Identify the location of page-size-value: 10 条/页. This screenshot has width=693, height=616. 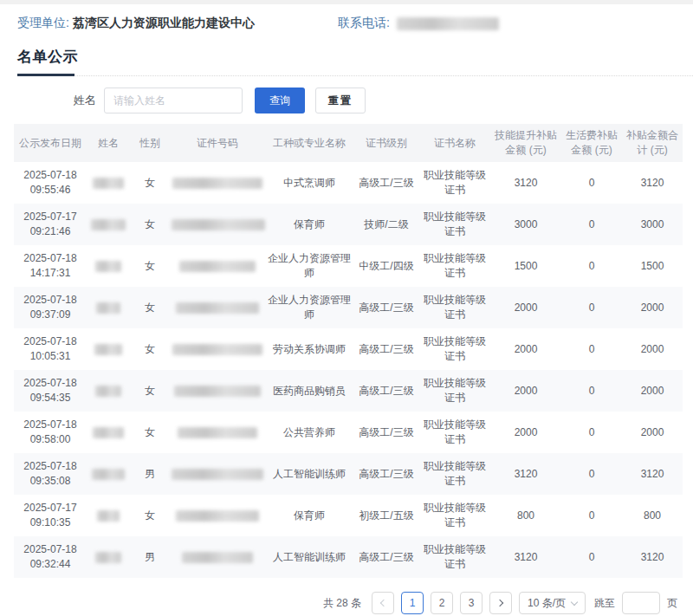
(547, 603).